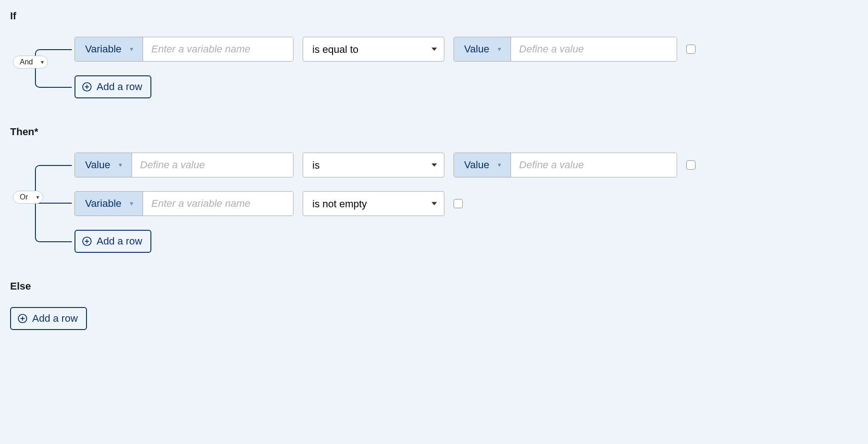  What do you see at coordinates (434, 132) in the screenshot?
I see `then-label: Then*` at bounding box center [434, 132].